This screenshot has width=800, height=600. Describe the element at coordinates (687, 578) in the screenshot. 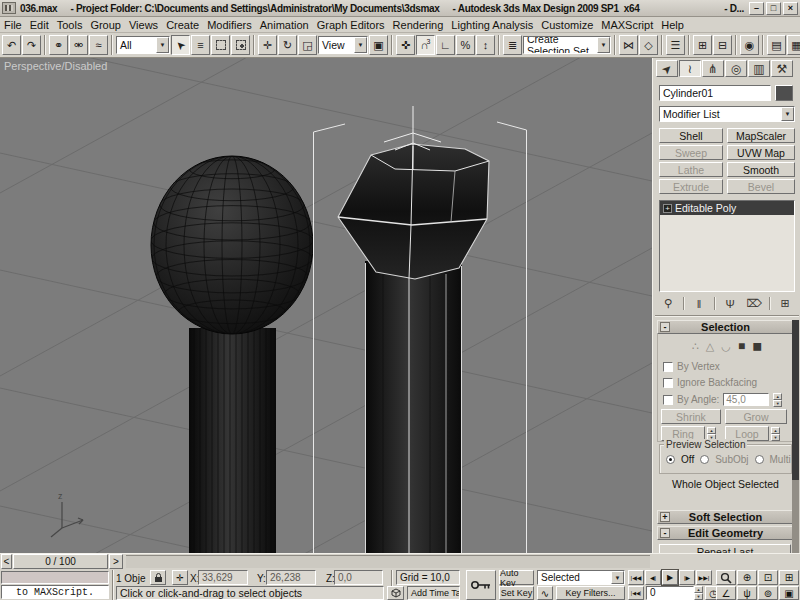

I see `next-frame-button: |▶` at that location.